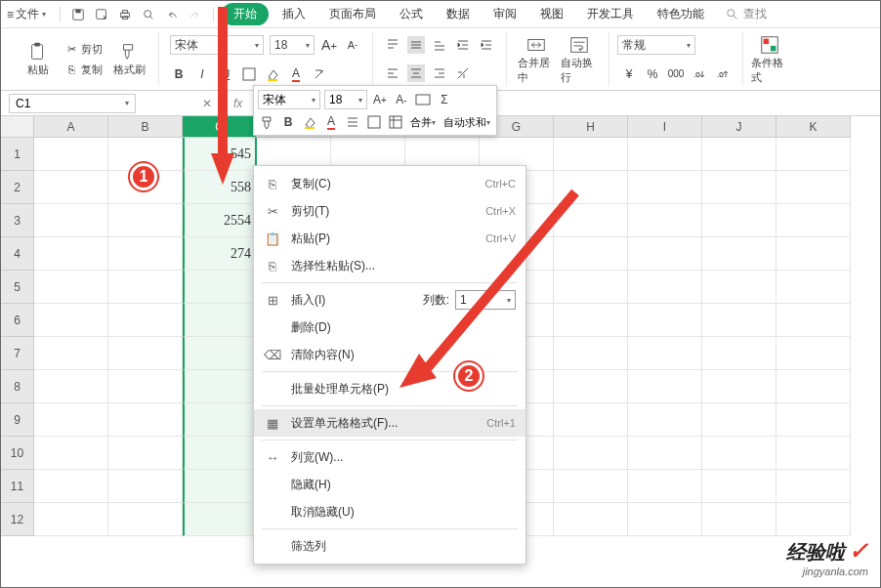 The width and height of the screenshot is (881, 588). Describe the element at coordinates (390, 327) in the screenshot. I see `ctx-delete: 删除(D)` at that location.